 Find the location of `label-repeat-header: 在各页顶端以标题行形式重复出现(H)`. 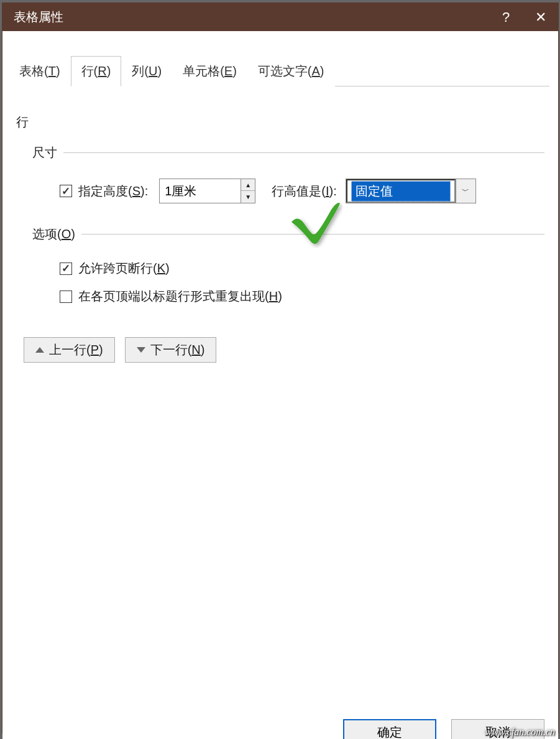

label-repeat-header: 在各页顶端以标题行形式重复出现(H) is located at coordinates (180, 296).